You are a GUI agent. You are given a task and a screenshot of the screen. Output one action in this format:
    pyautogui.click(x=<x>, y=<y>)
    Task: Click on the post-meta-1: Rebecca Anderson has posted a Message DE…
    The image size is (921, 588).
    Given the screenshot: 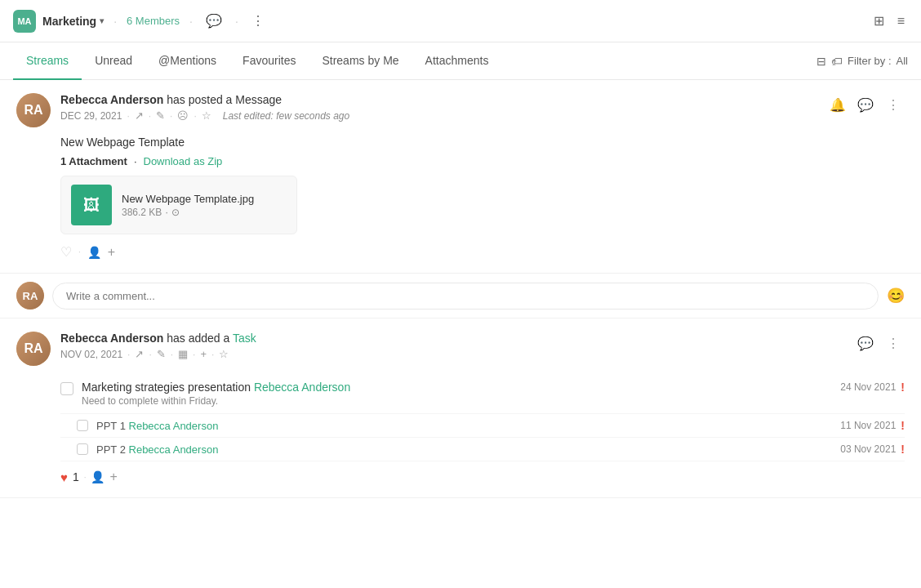 What is the action you would take?
    pyautogui.click(x=438, y=108)
    